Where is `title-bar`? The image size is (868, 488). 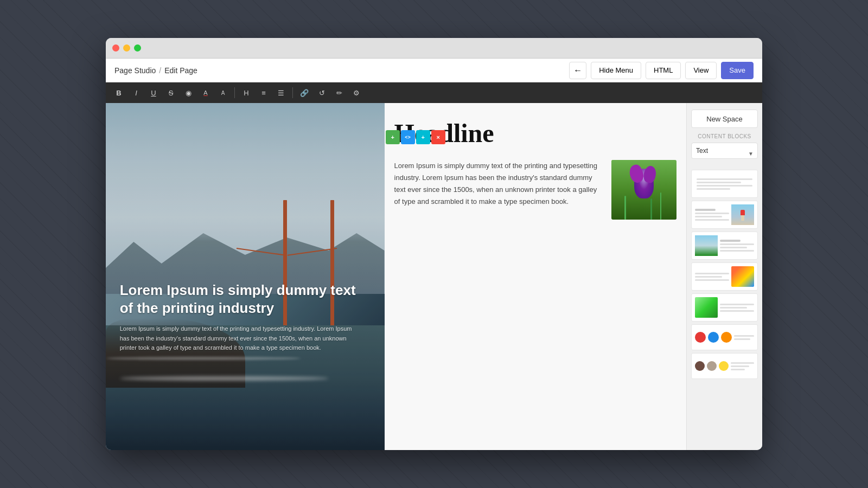
title-bar is located at coordinates (434, 48).